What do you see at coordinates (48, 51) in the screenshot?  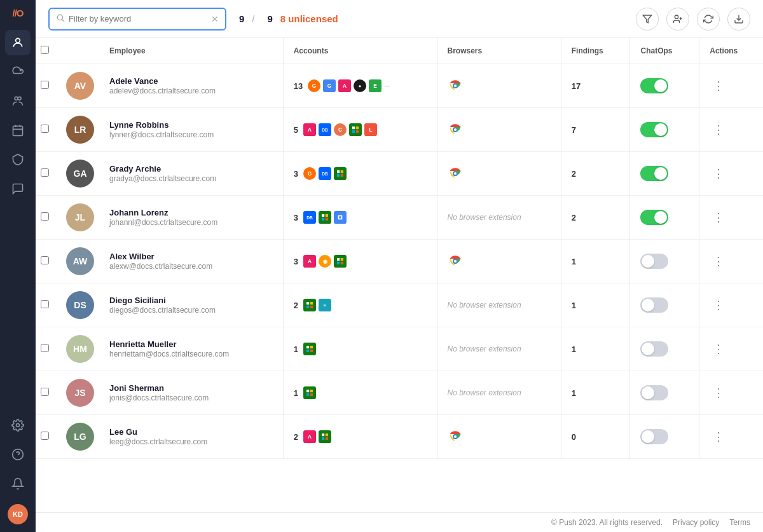 I see `select-all-header` at bounding box center [48, 51].